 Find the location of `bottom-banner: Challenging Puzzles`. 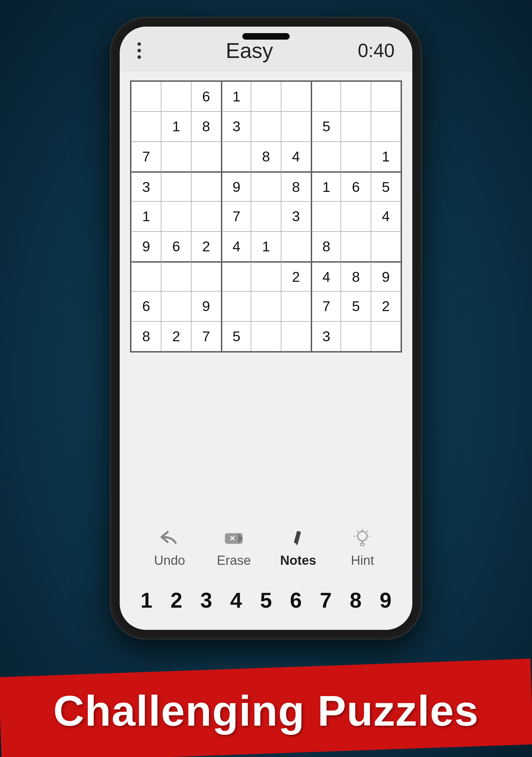

bottom-banner: Challenging Puzzles is located at coordinates (266, 708).